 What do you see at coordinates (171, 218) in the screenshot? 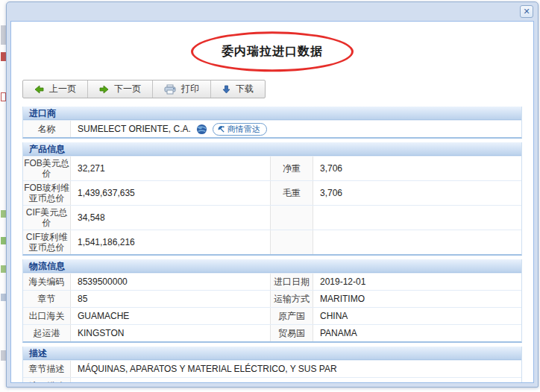
I see `field-value: 34,548` at bounding box center [171, 218].